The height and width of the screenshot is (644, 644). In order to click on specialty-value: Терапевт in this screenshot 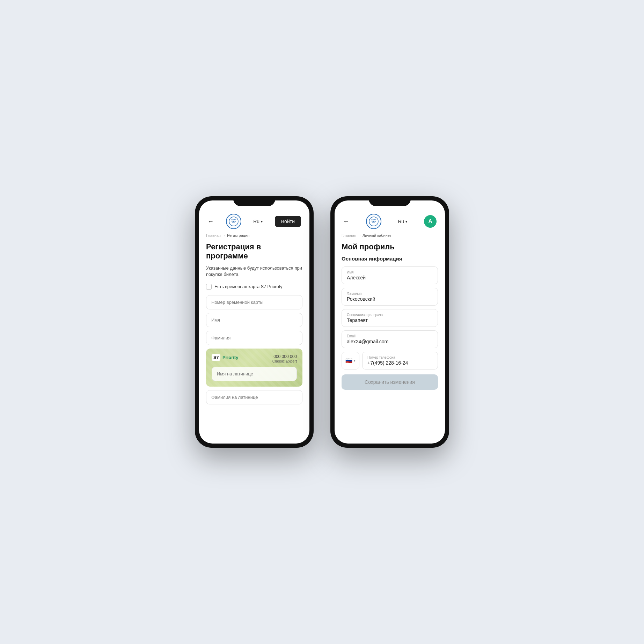, I will do `click(390, 320)`.